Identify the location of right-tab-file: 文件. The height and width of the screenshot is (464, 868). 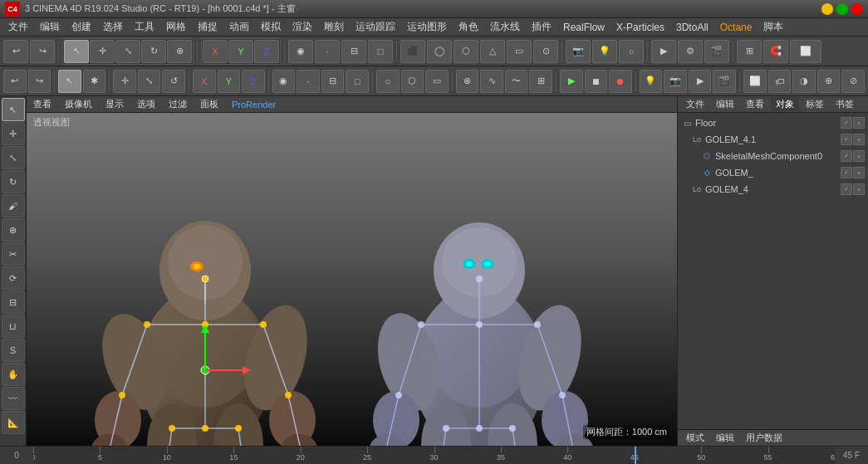
(695, 105).